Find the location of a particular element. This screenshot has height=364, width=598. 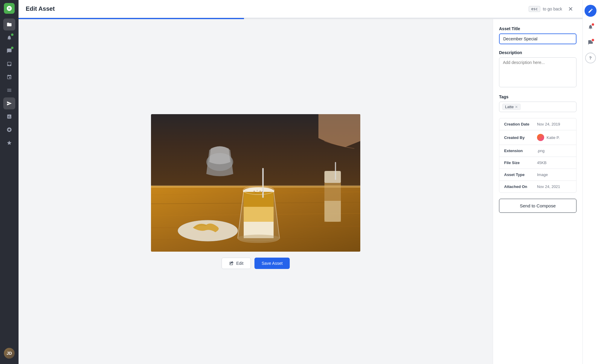

right-sidebar: ? is located at coordinates (590, 182).